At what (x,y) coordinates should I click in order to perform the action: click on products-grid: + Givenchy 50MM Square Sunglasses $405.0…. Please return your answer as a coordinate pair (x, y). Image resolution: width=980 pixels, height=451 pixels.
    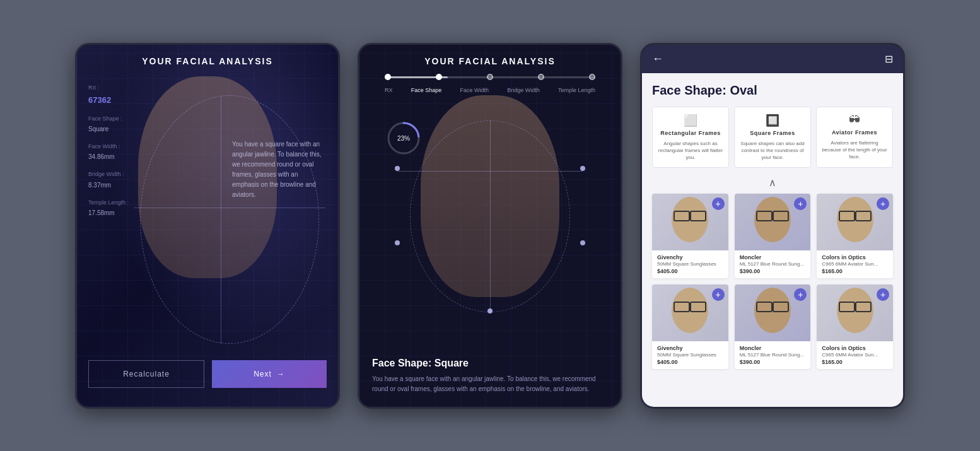
    Looking at the image, I should click on (773, 281).